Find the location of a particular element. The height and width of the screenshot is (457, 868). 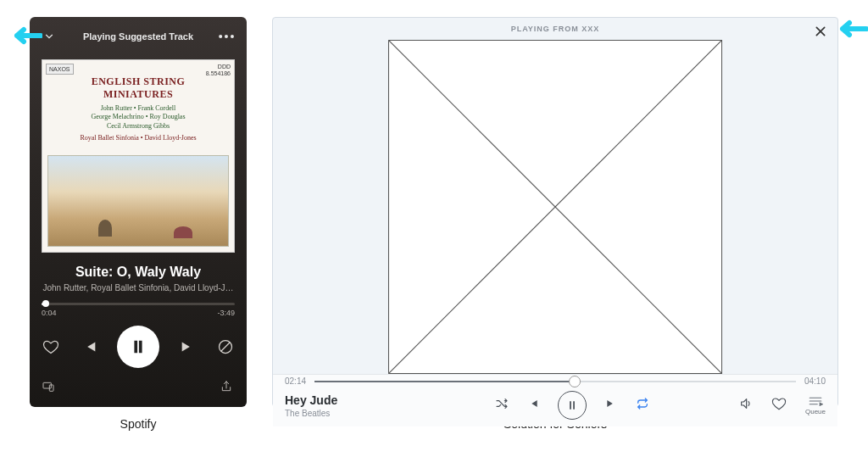

volume-icon is located at coordinates (746, 404).